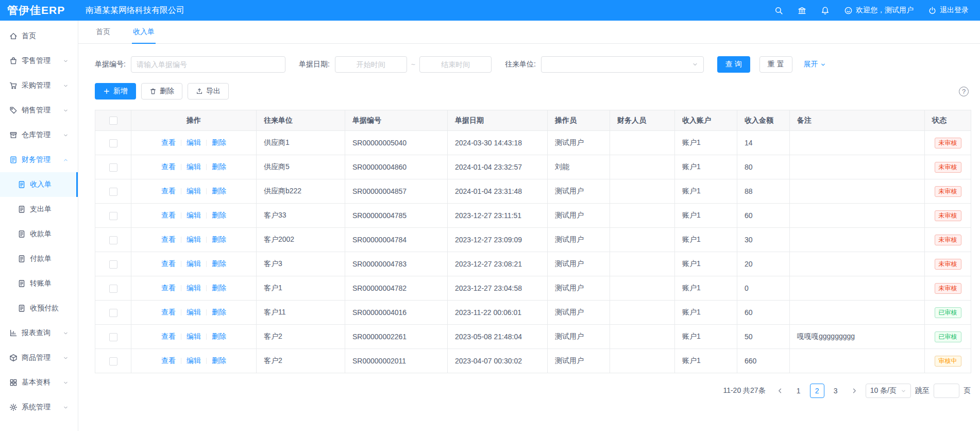  What do you see at coordinates (162, 91) in the screenshot?
I see `delete-button: 删除` at bounding box center [162, 91].